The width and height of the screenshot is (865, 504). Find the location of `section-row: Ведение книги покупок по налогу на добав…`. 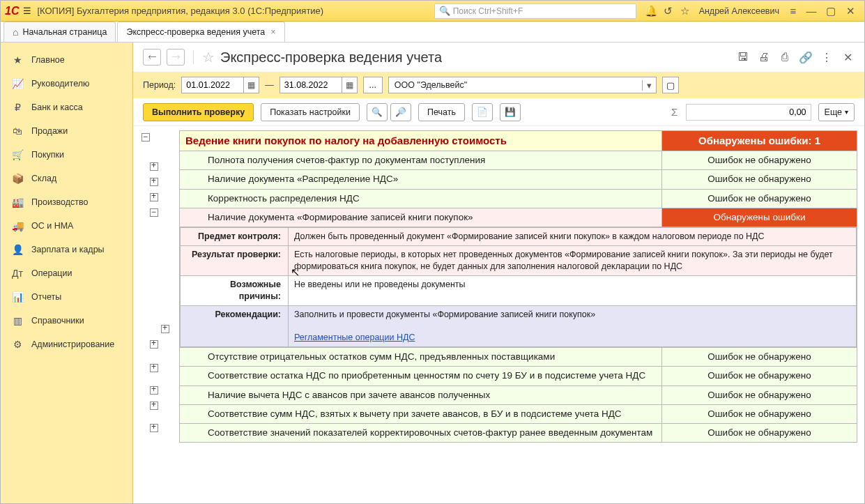

section-row: Ведение книги покупок по налогу на добав… is located at coordinates (519, 141).